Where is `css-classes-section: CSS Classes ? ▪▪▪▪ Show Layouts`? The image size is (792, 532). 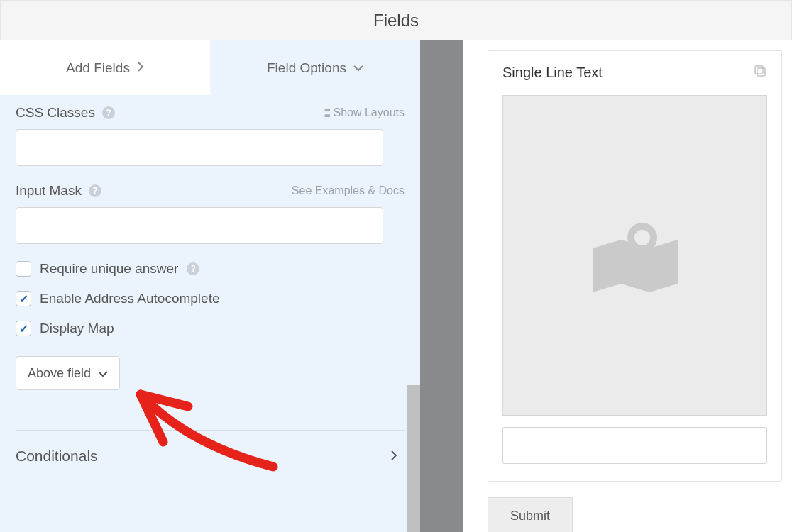
css-classes-section: CSS Classes ? ▪▪▪▪ Show Layouts is located at coordinates (210, 135).